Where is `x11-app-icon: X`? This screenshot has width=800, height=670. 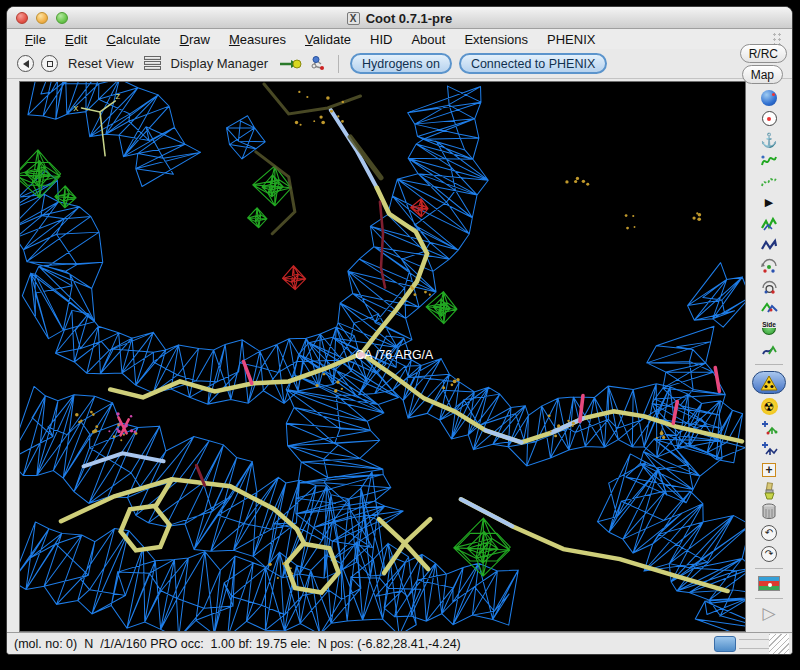 x11-app-icon: X is located at coordinates (354, 18).